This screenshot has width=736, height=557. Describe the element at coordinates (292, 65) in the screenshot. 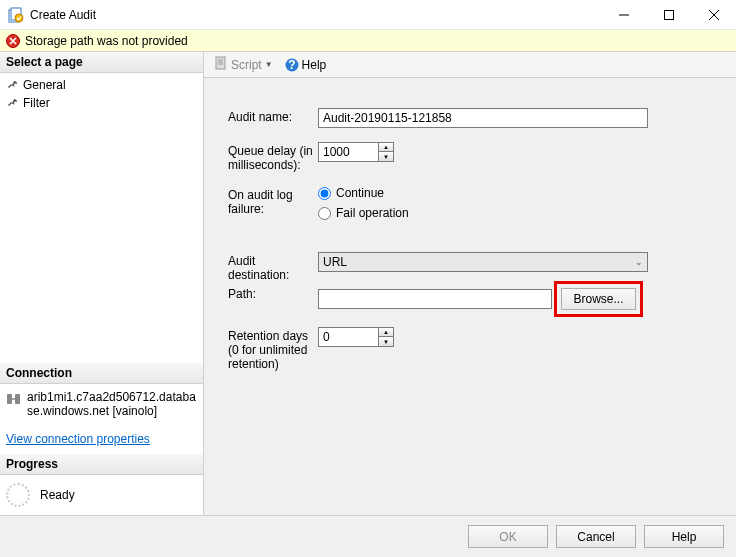

I see `help-icon: ?` at that location.